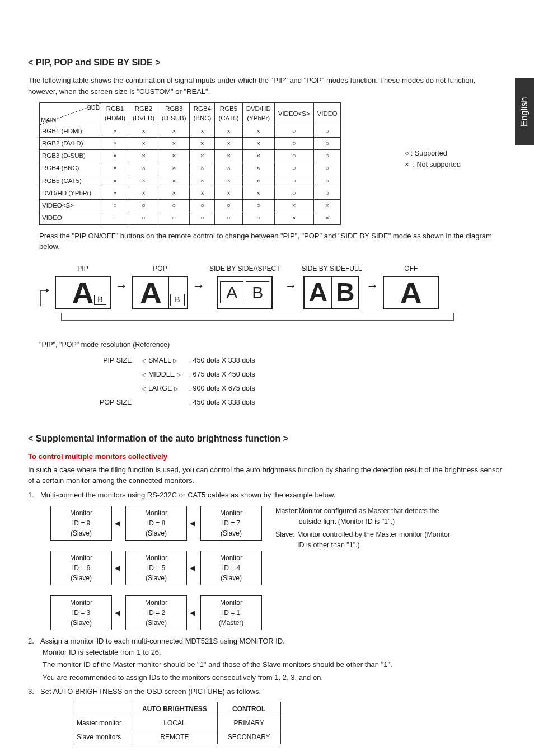 Image resolution: width=534 pixels, height=756 pixels. What do you see at coordinates (81, 523) in the screenshot?
I see `monitor-box: MonitorID = 9(Slave)` at bounding box center [81, 523].